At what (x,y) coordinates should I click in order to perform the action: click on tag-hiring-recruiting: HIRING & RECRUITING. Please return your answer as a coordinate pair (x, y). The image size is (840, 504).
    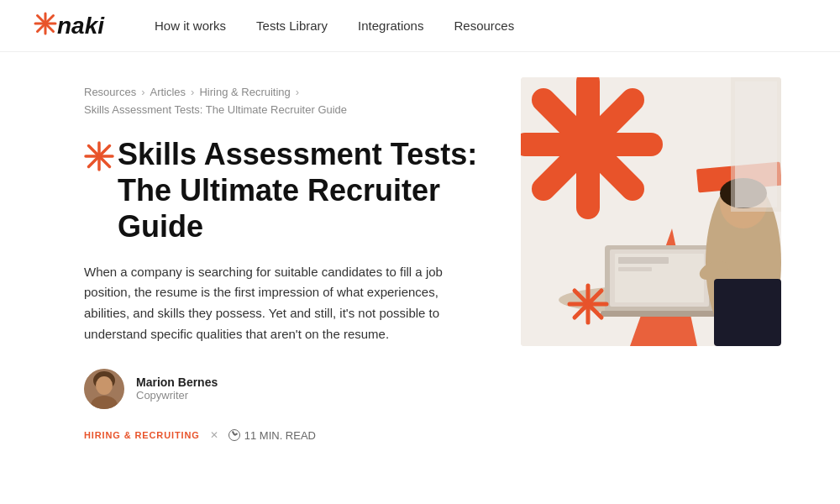
    Looking at the image, I should click on (142, 435).